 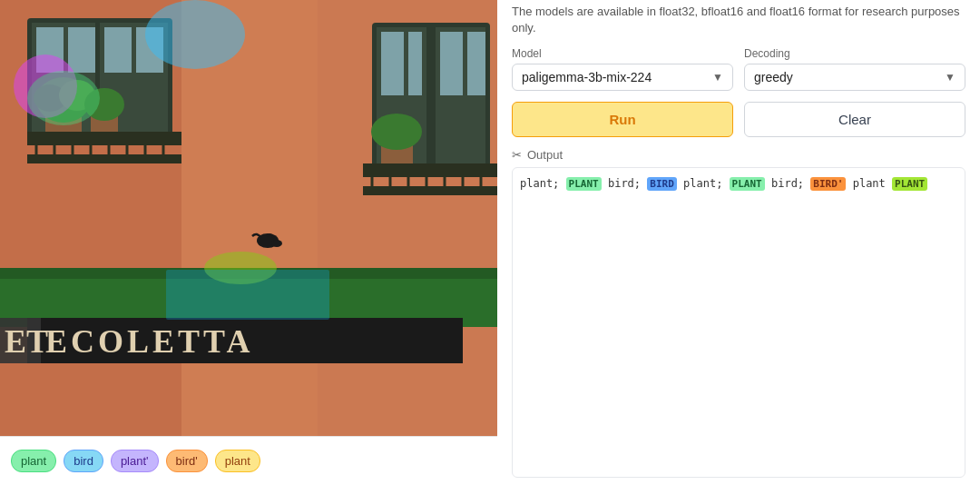 I want to click on svg-text: ECOLETTA, so click(x=149, y=341).